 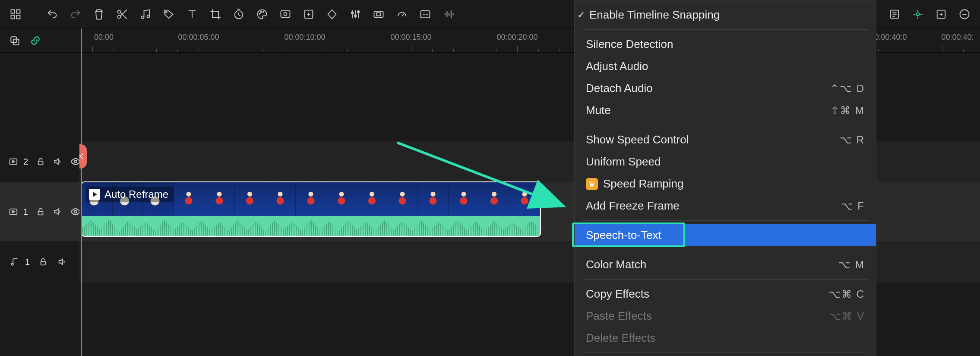 What do you see at coordinates (725, 206) in the screenshot?
I see `menu-item: Add Freeze Frame⌥ F` at bounding box center [725, 206].